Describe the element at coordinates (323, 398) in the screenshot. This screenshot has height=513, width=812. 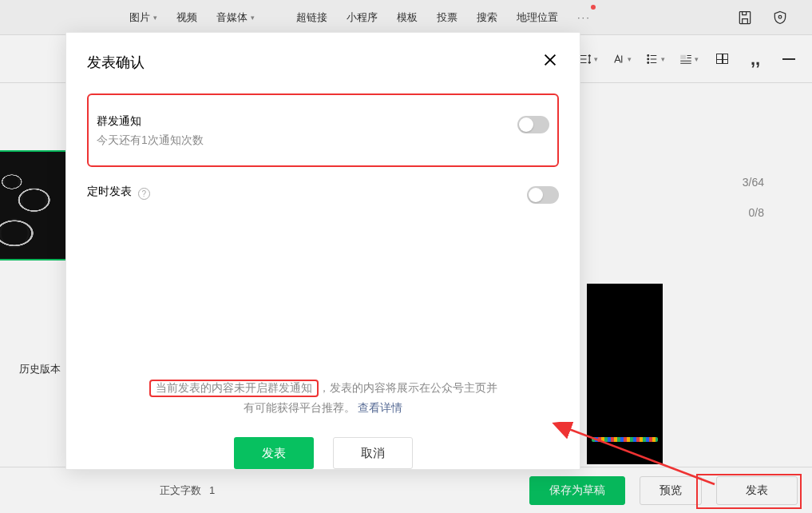
I see `modal-footnote: 当前发表的内容未开启群发通知，发表的内容将展示在公众号主页并 有可能获得平台推荐…` at that location.